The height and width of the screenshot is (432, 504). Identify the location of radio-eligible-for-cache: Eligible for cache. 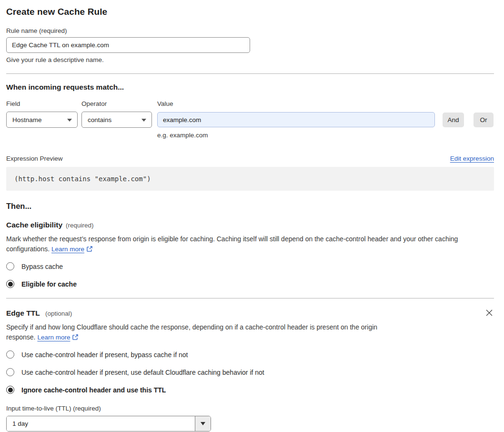
(250, 284).